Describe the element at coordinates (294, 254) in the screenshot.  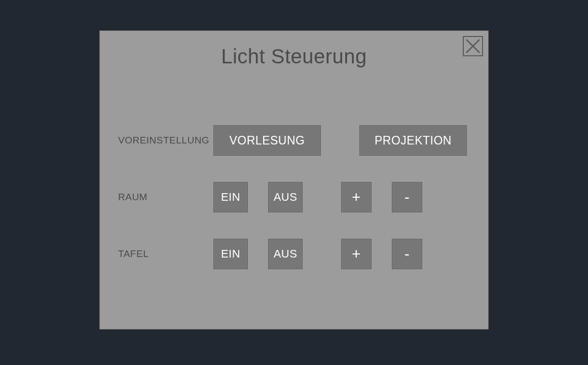
I see `board-row: TAFEL EIN AUS + -` at that location.